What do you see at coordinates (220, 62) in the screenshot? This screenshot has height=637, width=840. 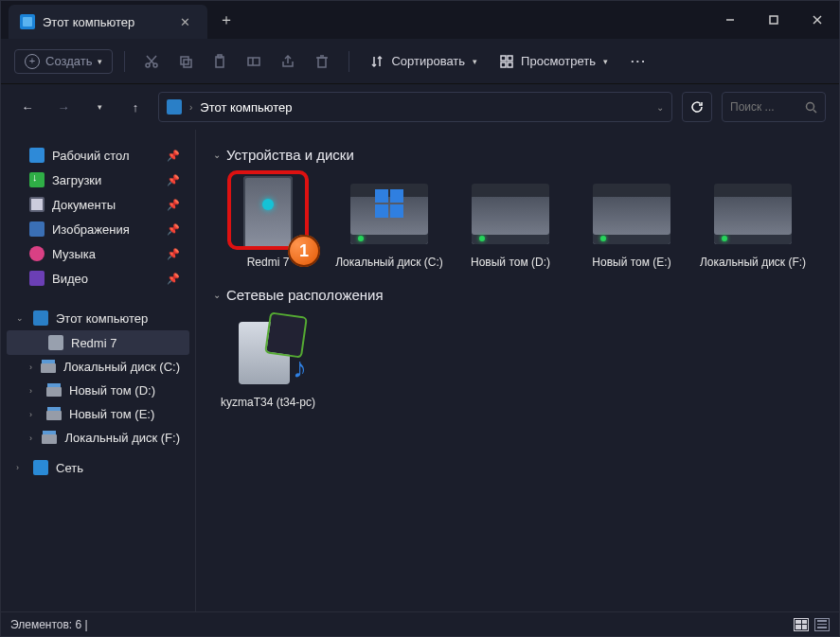 I see `paste-button` at bounding box center [220, 62].